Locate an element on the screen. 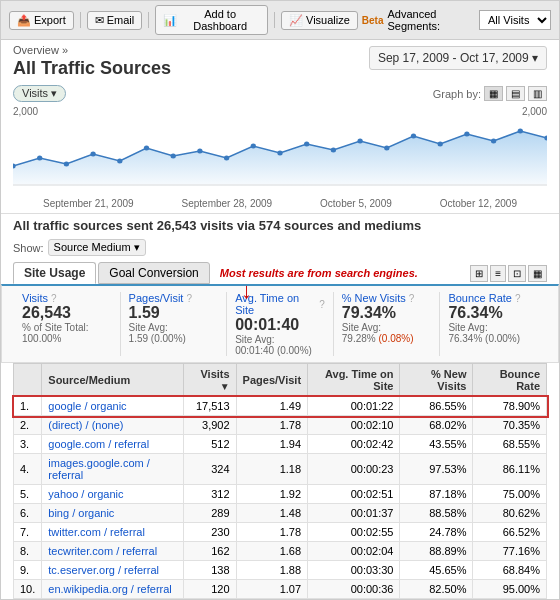 The image size is (560, 600). breadcrumb: Overview » is located at coordinates (191, 50).